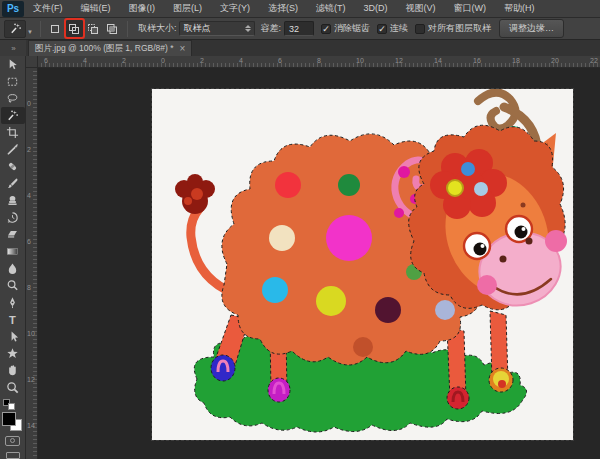  Describe the element at coordinates (284, 8) in the screenshot. I see `menu-items: 文件(F)编辑(E)图像(I)图层(L)文字(Y)选择(S)滤镜(T)3D(D)…` at that location.